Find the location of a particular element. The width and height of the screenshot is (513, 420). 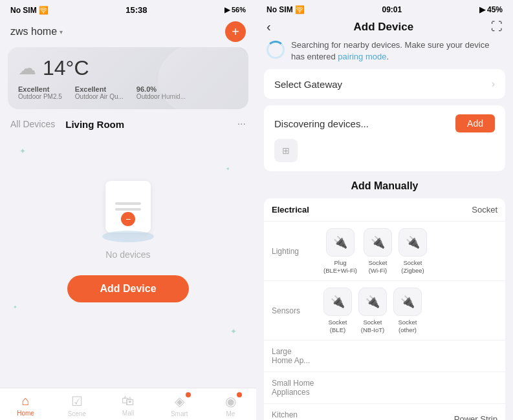

lighting-row: Lighting 🔌 Plug(BLE+Wi-Fi) 🔌 Socket(Wi-F… is located at coordinates (384, 251).